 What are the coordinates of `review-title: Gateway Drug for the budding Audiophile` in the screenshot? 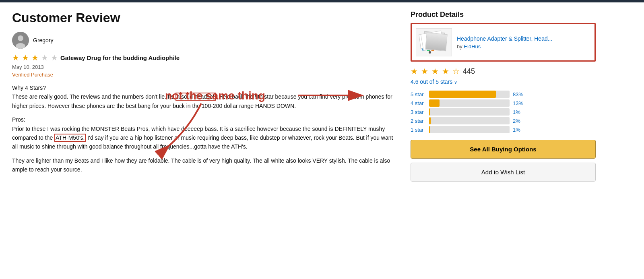 It's located at (120, 58).